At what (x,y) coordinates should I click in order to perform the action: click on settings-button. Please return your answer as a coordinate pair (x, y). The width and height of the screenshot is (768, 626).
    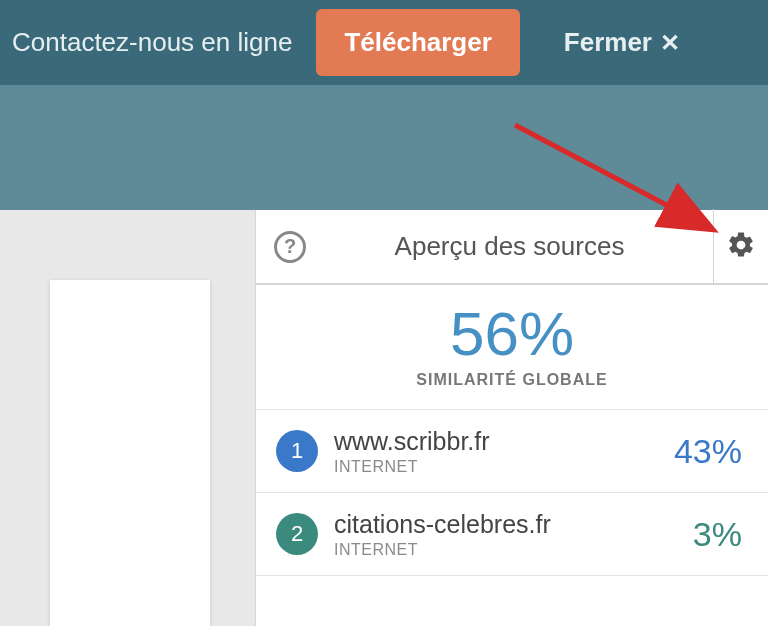
    Looking at the image, I should click on (740, 246).